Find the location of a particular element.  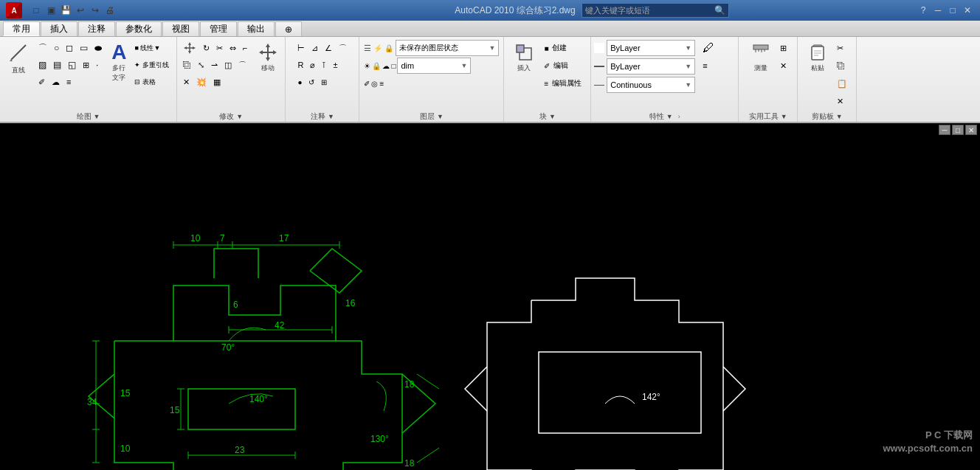

new-icon: □ is located at coordinates (36, 10).